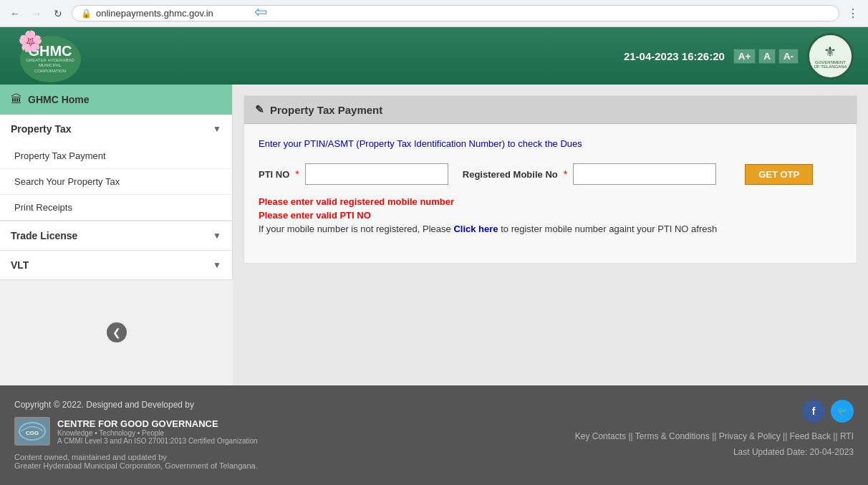 Image resolution: width=868 pixels, height=485 pixels. Describe the element at coordinates (550, 202) in the screenshot. I see `mobile-error: Please enter valid registered mobile num…` at that location.